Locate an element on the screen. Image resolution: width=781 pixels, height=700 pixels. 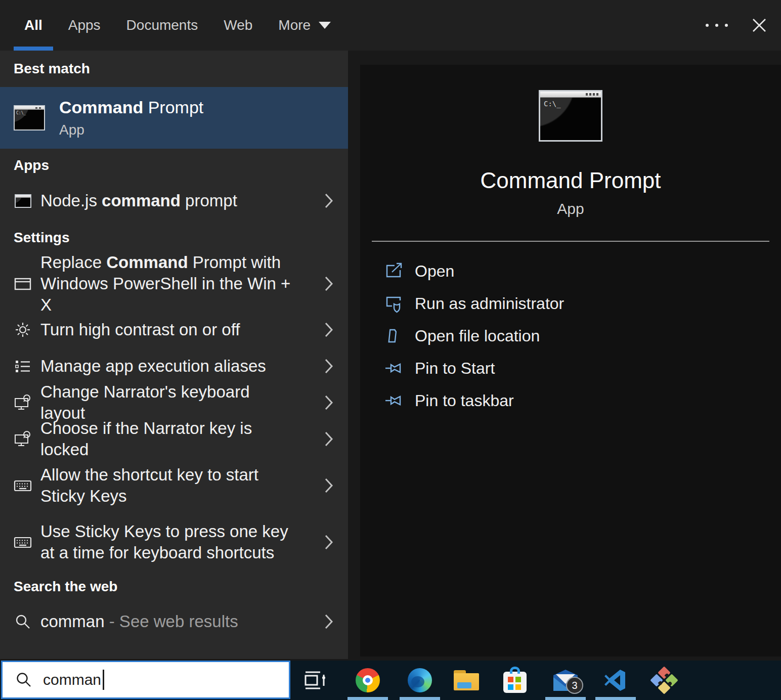
settings-header-label: Settings is located at coordinates (41, 238).